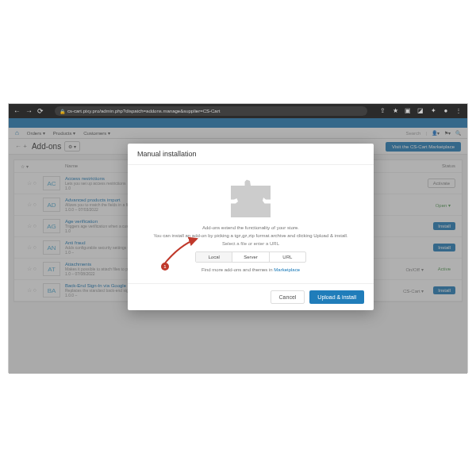  What do you see at coordinates (408, 111) in the screenshot?
I see `ext1-icon: ▣` at bounding box center [408, 111].